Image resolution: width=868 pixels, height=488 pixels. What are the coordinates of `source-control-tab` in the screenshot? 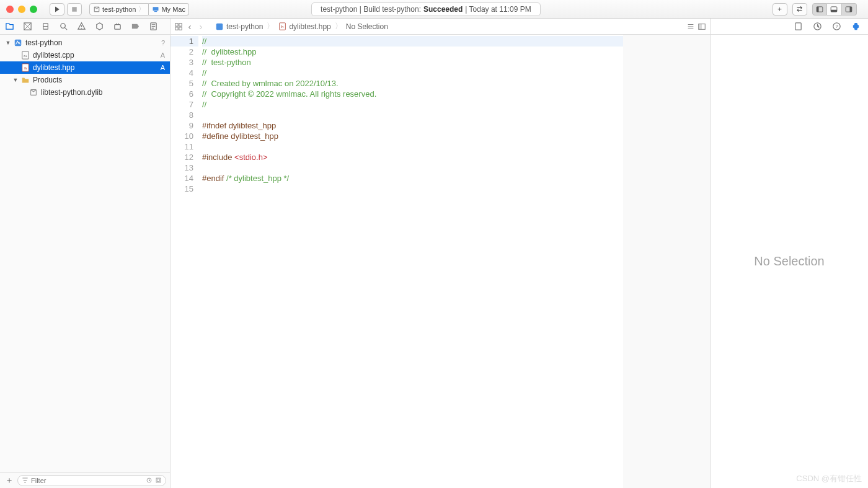 It's located at (27, 26).